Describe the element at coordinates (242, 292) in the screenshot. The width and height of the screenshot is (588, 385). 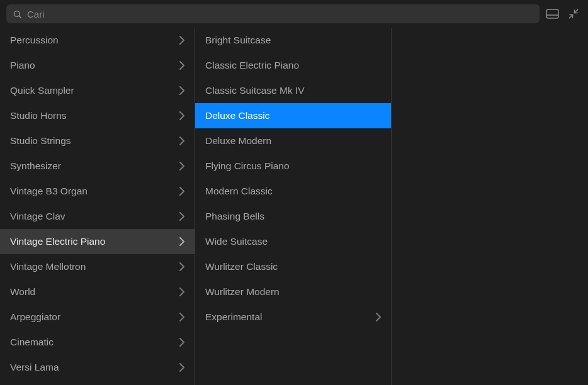
I see `list-item-label: Wurlitzer Modern` at that location.